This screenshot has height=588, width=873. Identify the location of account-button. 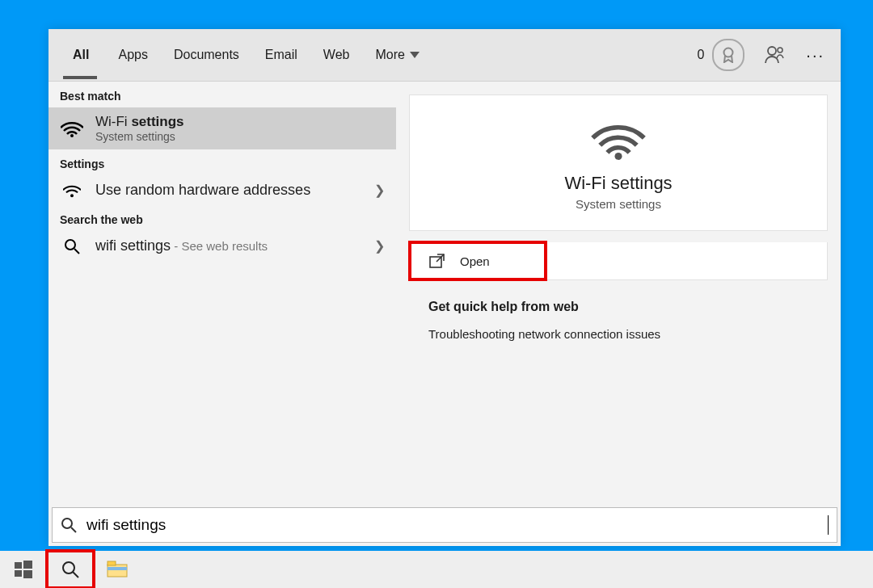
(774, 55).